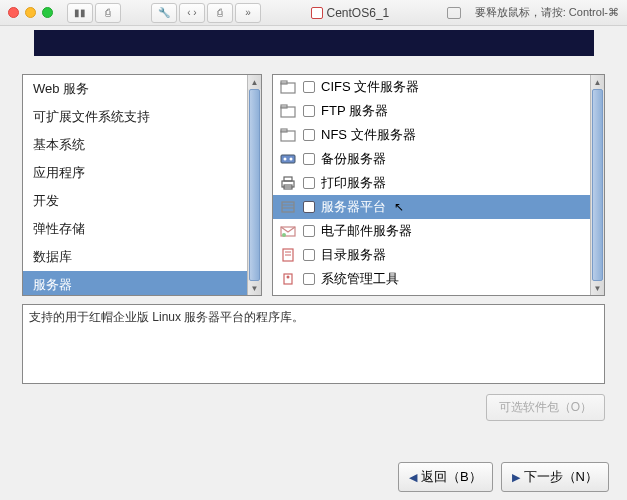 This screenshot has height=500, width=627. What do you see at coordinates (354, 159) in the screenshot?
I see `package-label: 备份服务器` at bounding box center [354, 159].